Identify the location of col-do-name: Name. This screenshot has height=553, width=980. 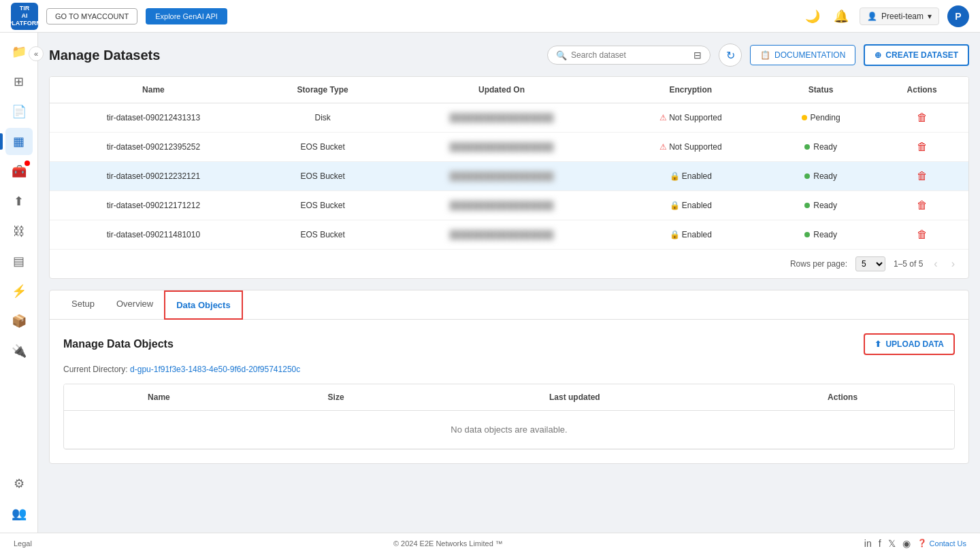
(159, 397).